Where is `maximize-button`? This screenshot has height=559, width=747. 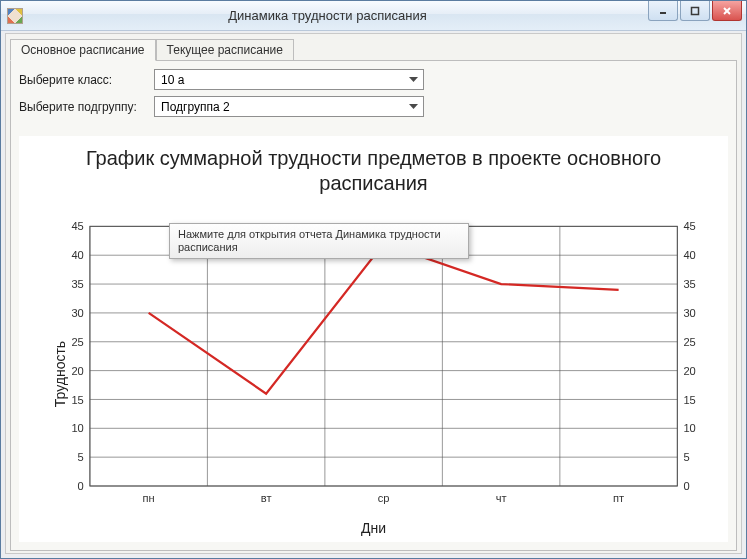
maximize-button is located at coordinates (695, 11).